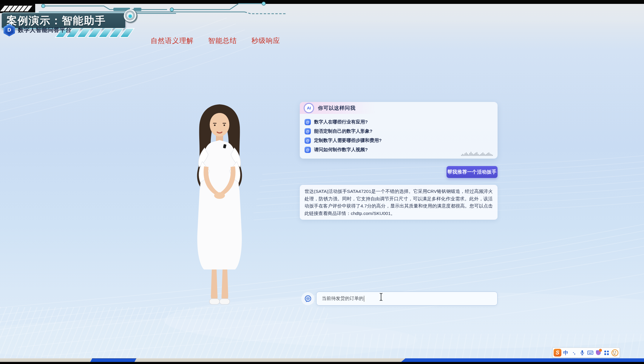 The width and height of the screenshot is (644, 364). I want to click on ime-keyboard-button, so click(590, 353).